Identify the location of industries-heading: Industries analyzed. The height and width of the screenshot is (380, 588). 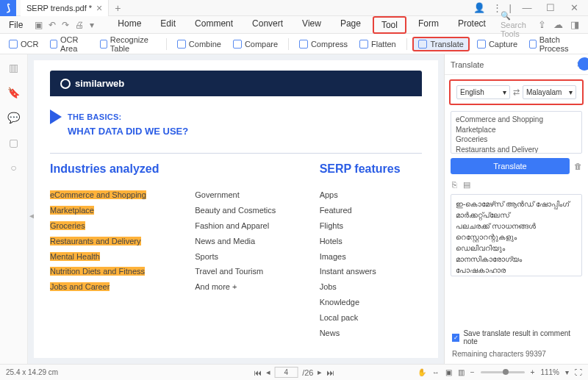
(112, 169).